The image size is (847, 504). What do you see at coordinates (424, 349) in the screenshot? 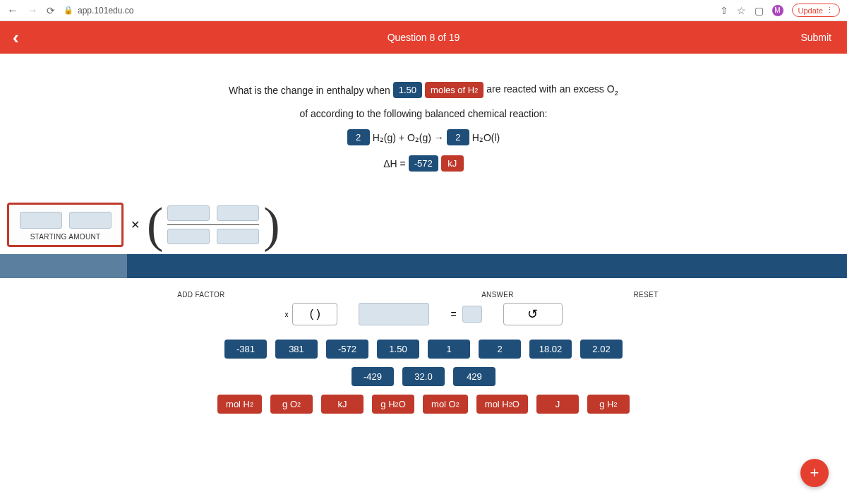
I see `number-tiles-row1: -381381-5721.501218.022.02` at bounding box center [424, 349].